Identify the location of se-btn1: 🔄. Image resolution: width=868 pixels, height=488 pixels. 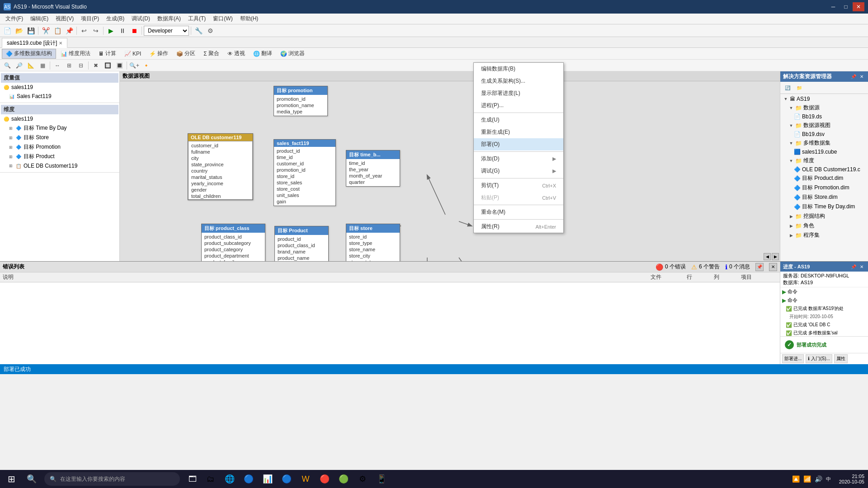
(788, 88).